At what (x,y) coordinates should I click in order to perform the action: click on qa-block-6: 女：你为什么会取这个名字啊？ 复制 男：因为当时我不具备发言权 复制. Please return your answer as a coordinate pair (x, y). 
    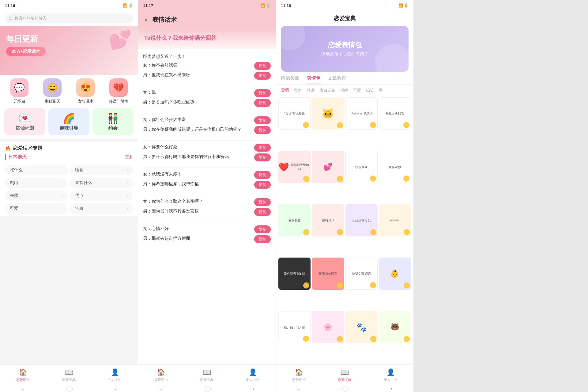
    Looking at the image, I should click on (207, 207).